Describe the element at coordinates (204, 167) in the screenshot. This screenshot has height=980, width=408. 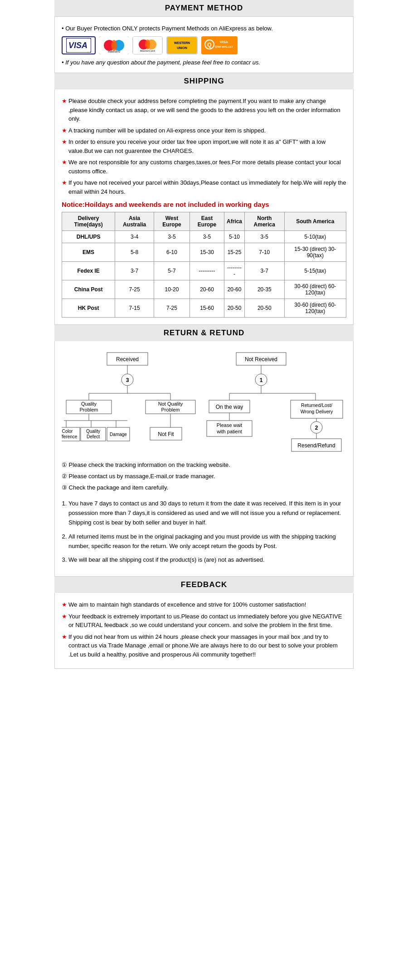
I see `shipping-bullet-4: We are not responsible for any customs c…` at that location.